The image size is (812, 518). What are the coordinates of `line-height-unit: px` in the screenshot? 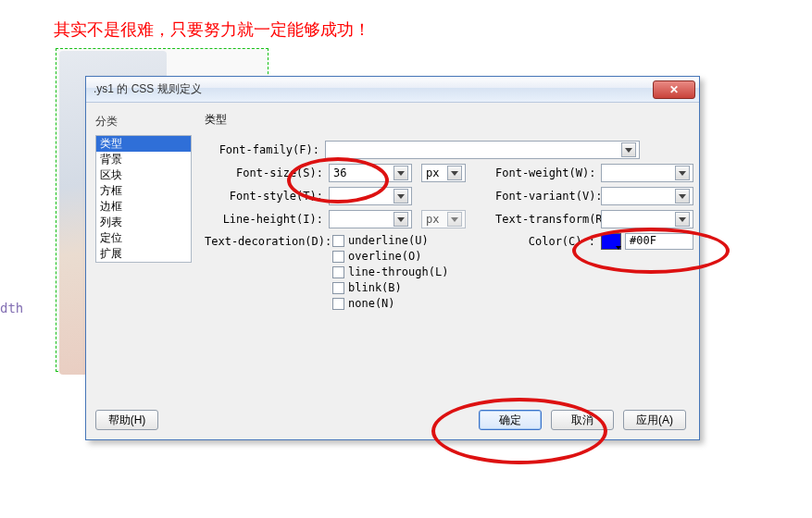 It's located at (432, 219).